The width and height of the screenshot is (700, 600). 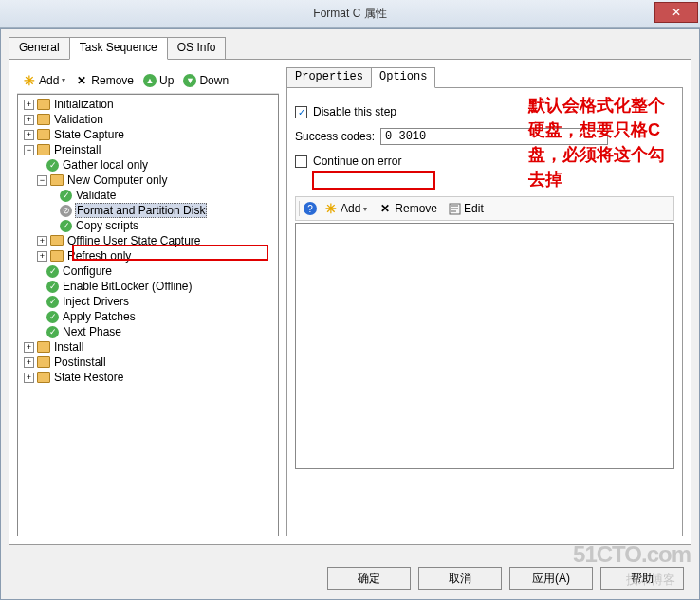 I want to click on tab-properties: Properties, so click(x=329, y=78).